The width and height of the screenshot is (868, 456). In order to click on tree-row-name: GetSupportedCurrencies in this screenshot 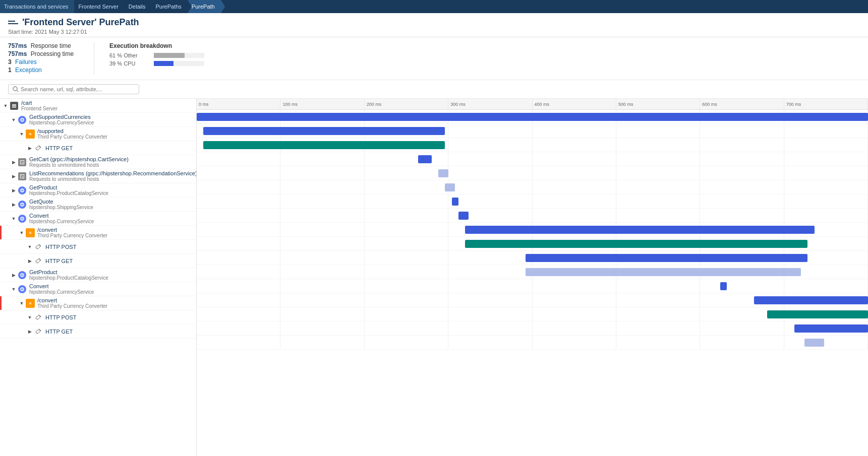, I will do `click(62, 117)`.